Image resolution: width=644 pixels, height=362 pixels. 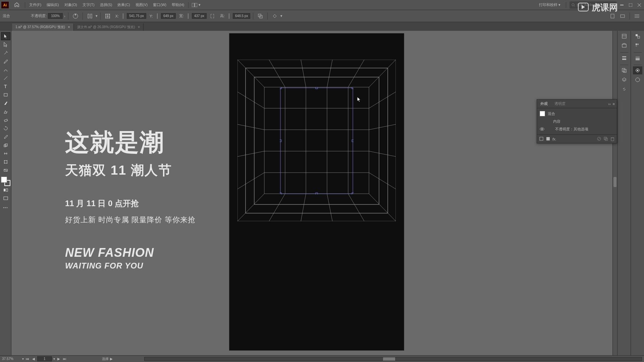 I want to click on artboard-dropdown-icon: ▾, so click(x=54, y=359).